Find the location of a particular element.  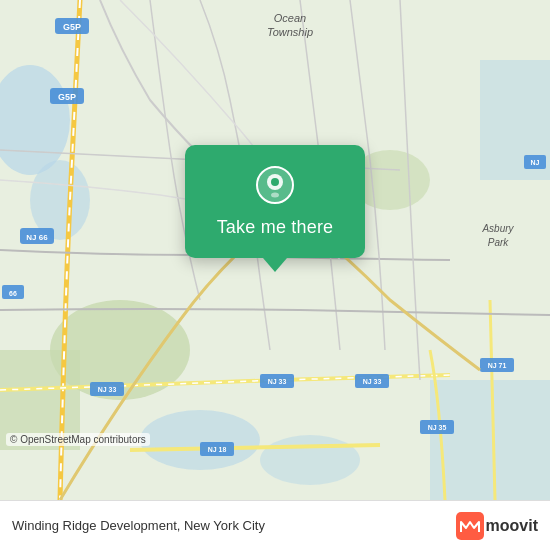

svg-text: NJ 18 is located at coordinates (218, 450).